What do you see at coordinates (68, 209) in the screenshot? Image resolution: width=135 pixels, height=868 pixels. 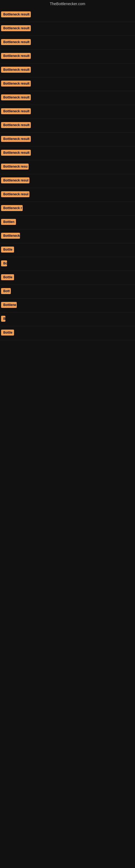 I see `result-row: Bottleneck r` at bounding box center [68, 209].